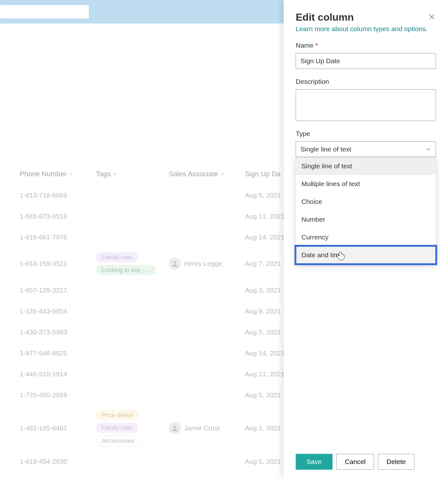 This screenshot has height=477, width=448. What do you see at coordinates (396, 462) in the screenshot?
I see `delete-button: Delete` at bounding box center [396, 462].